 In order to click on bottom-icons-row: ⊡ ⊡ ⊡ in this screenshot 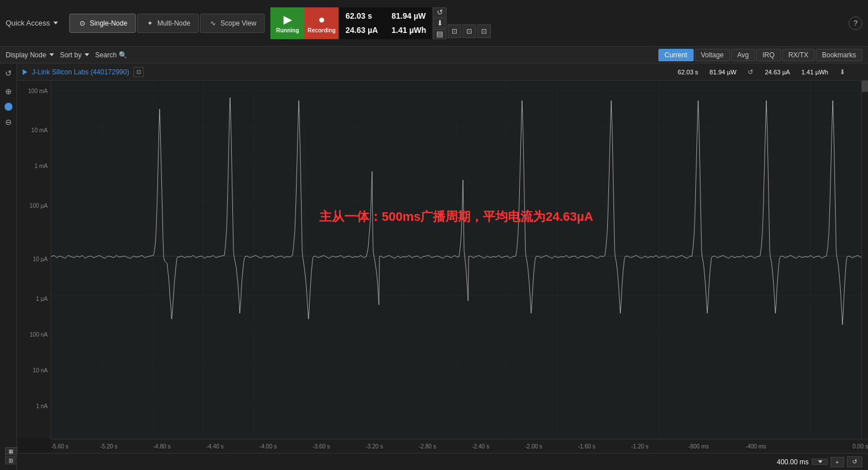, I will do `click(469, 23)`.